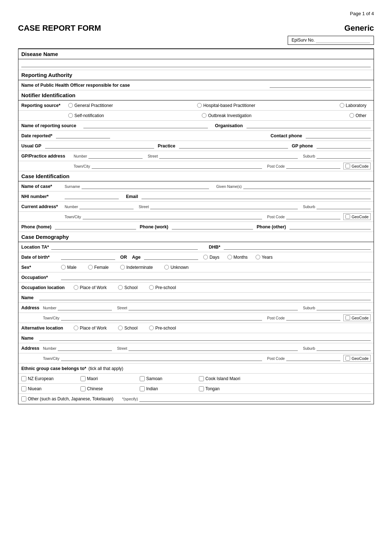 The height and width of the screenshot is (555, 392). Describe the element at coordinates (35, 389) in the screenshot. I see `cb-niuean-label: Niuean` at that location.